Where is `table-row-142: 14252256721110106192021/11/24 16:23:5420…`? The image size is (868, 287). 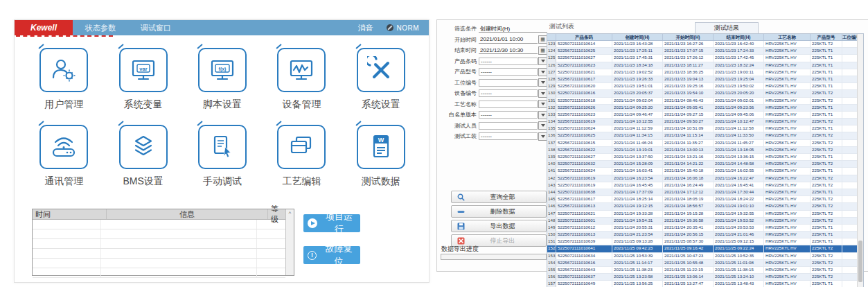
table-row-142: 14252256721110106192021/11/24 16:23:5420… is located at coordinates (702, 179).